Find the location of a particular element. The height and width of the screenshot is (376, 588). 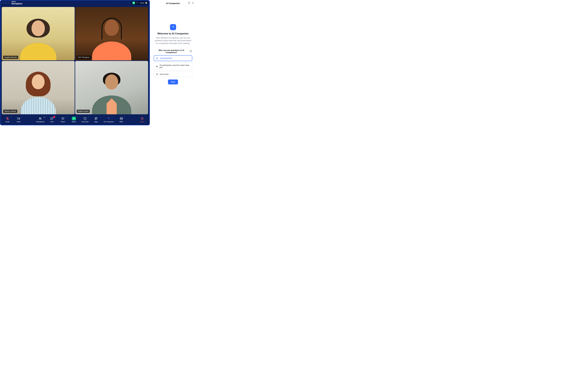

more-label: More is located at coordinates (122, 122).